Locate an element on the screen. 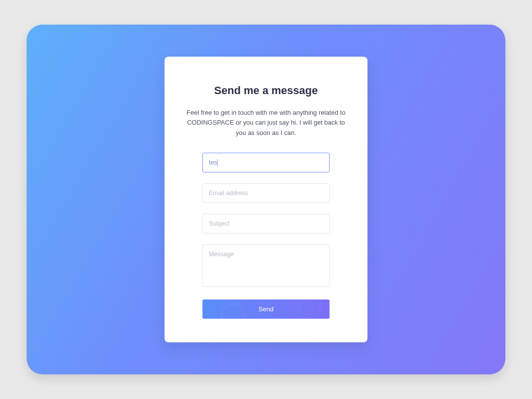 The width and height of the screenshot is (532, 399). subject-field-wrap is located at coordinates (266, 224).